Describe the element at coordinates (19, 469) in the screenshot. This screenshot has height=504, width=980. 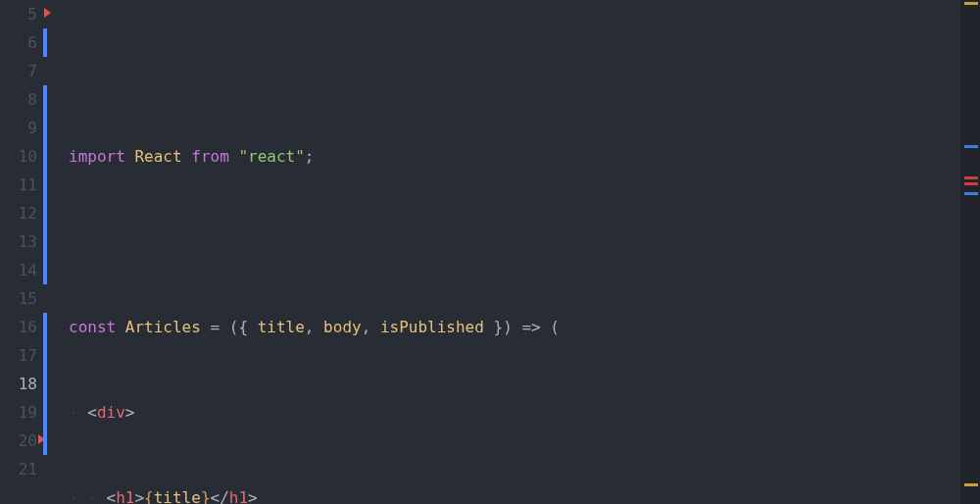
I see `line-number: 21` at that location.